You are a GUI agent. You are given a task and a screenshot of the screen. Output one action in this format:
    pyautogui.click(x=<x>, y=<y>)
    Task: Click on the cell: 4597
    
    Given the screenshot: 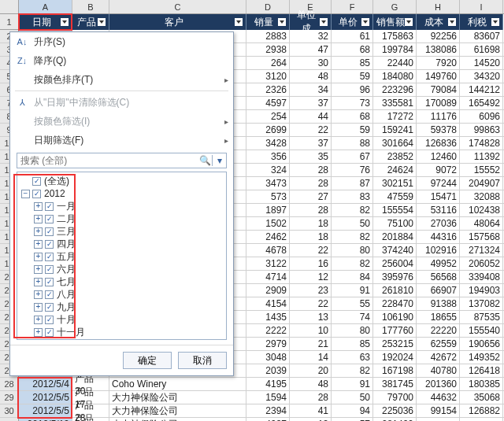 What is the action you would take?
    pyautogui.click(x=268, y=103)
    